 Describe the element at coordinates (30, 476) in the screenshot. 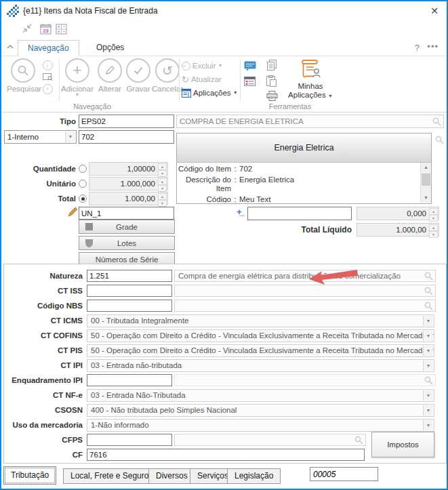

I see `tab-tributacao: Tributação` at that location.